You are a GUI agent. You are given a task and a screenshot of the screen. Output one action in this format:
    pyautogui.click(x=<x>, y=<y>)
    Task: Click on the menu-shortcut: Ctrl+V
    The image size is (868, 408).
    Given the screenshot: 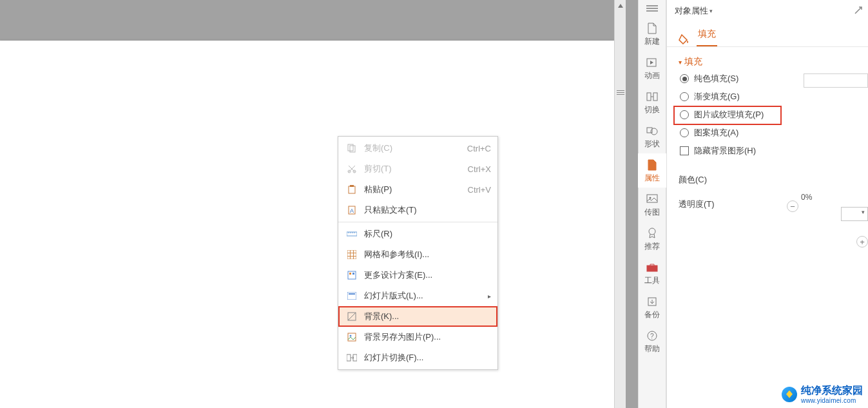 What is the action you would take?
    pyautogui.click(x=479, y=189)
    